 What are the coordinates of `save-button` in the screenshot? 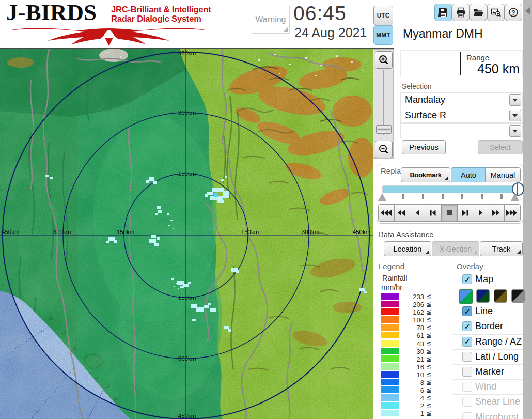 It's located at (443, 12).